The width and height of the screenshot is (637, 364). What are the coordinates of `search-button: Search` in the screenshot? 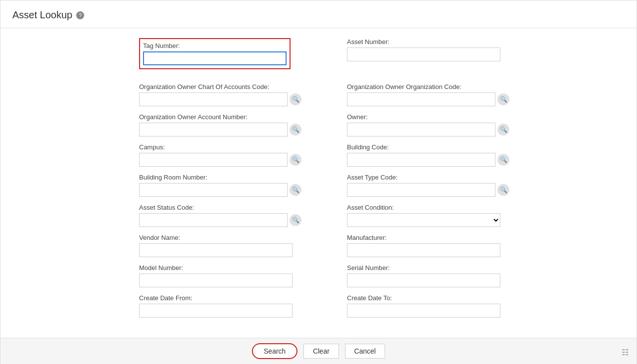 It's located at (275, 351).